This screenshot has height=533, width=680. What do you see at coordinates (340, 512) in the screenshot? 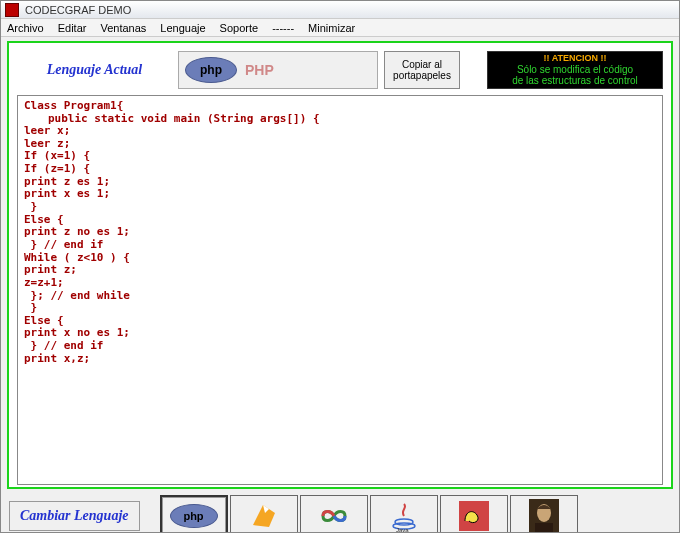
I see `footer-bar: Cambiar Lenguaje php Java` at bounding box center [340, 512].